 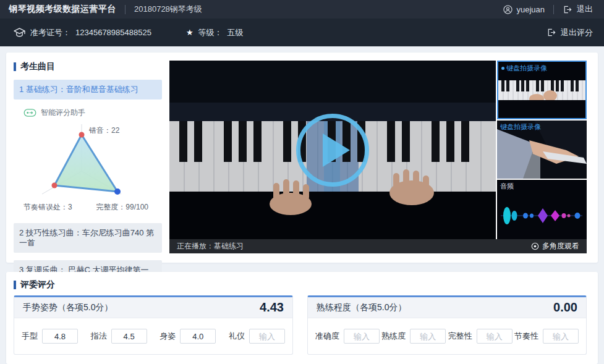 What do you see at coordinates (48, 207) in the screenshot?
I see `radar-label-rhythm: 节奏错误处：3` at bounding box center [48, 207].